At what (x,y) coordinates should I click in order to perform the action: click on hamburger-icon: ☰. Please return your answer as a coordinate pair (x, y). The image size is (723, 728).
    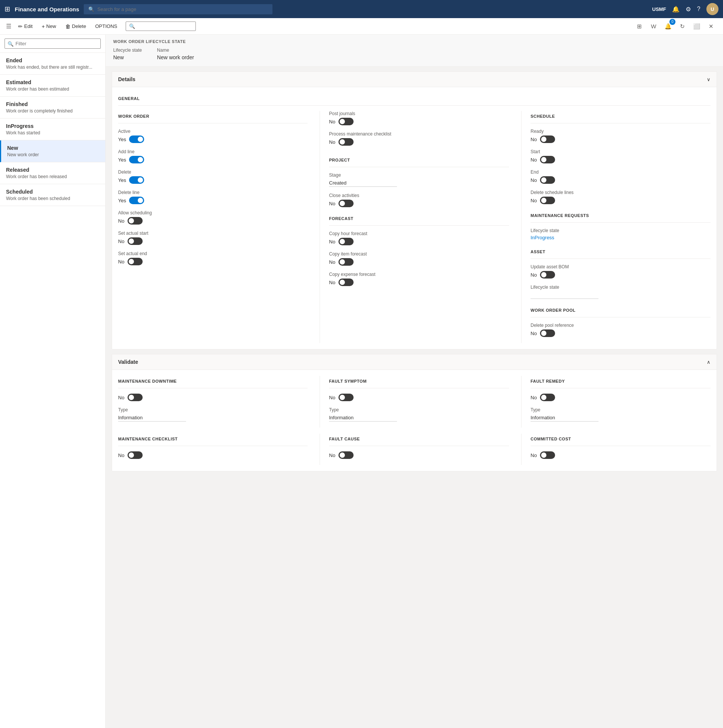
    Looking at the image, I should click on (9, 26).